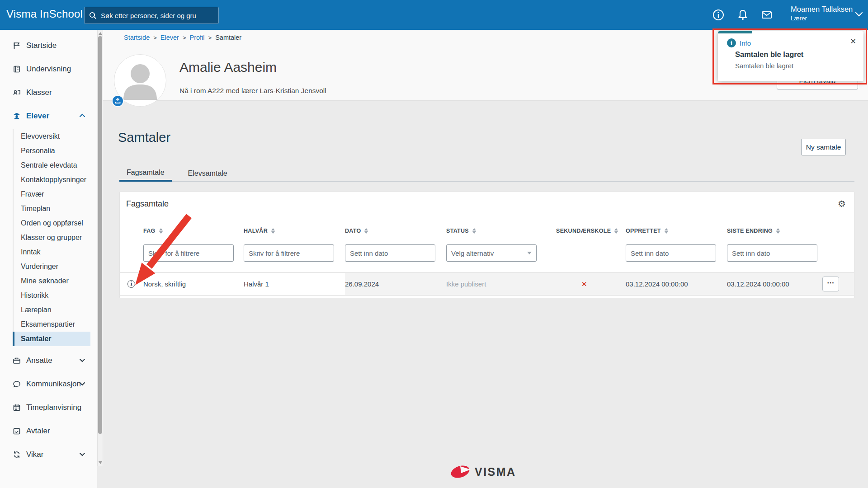  Describe the element at coordinates (49, 384) in the screenshot. I see `sidebar-item-kommunikasjon: Kommunikasjon` at that location.